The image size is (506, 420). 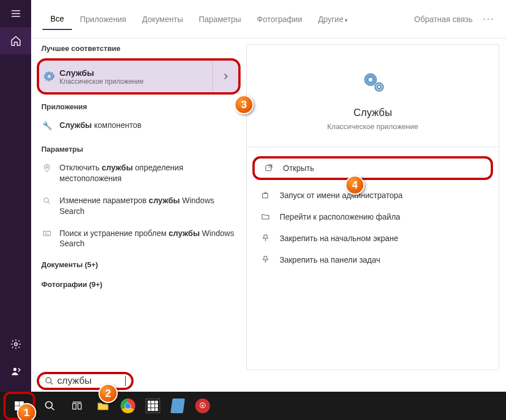 I want to click on taskbar-app-chrome, so click(x=128, y=406).